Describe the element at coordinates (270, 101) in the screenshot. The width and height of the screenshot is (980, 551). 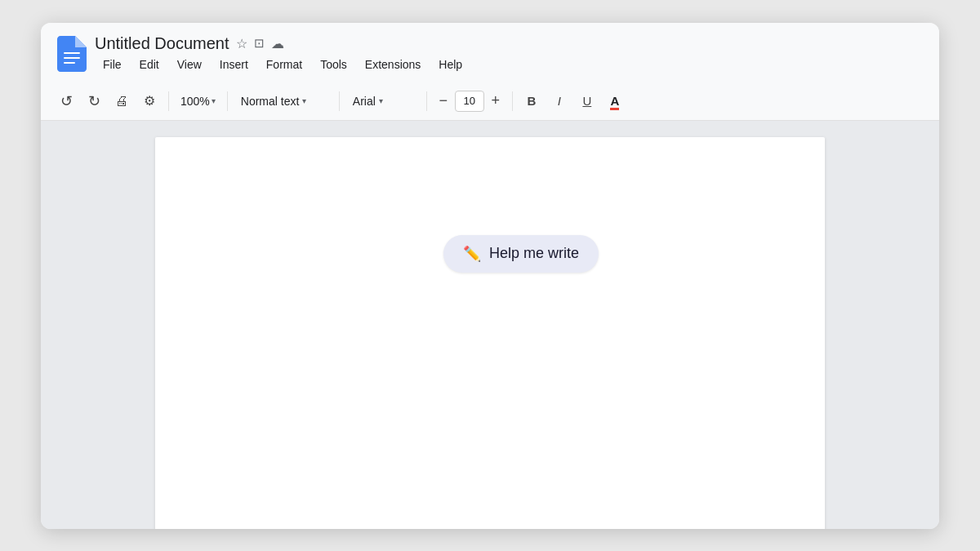
I see `style-label: Normal text` at that location.